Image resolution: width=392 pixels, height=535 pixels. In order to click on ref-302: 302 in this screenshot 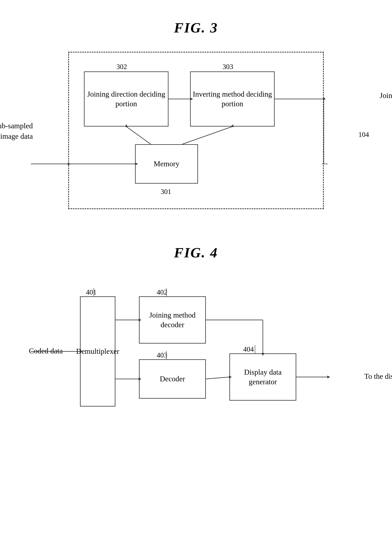, I will do `click(121, 66)`.